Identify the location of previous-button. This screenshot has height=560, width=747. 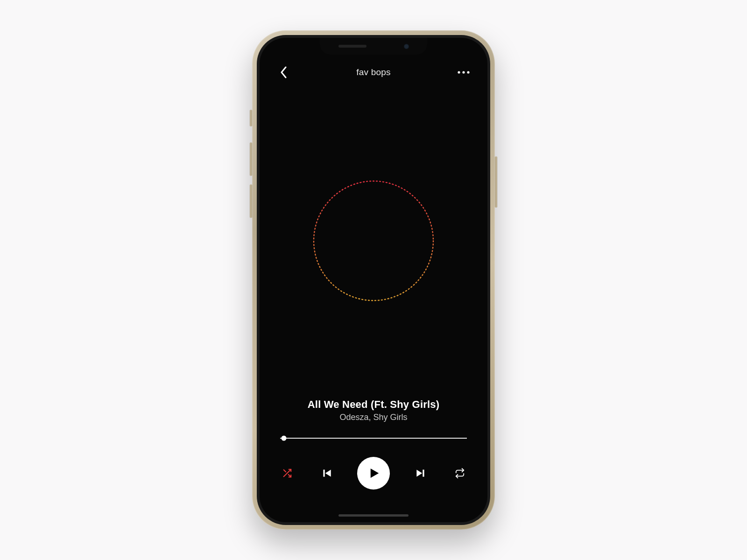
(327, 473).